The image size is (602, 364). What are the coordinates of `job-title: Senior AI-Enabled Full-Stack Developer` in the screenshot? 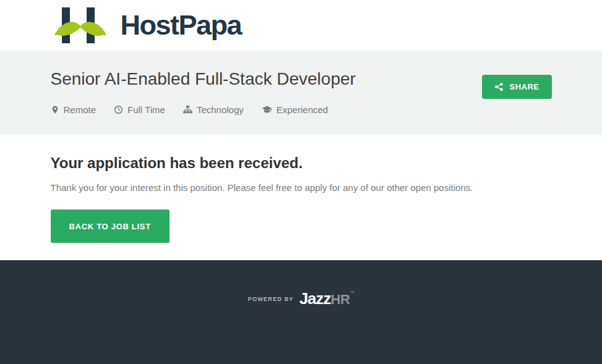 It's located at (203, 79).